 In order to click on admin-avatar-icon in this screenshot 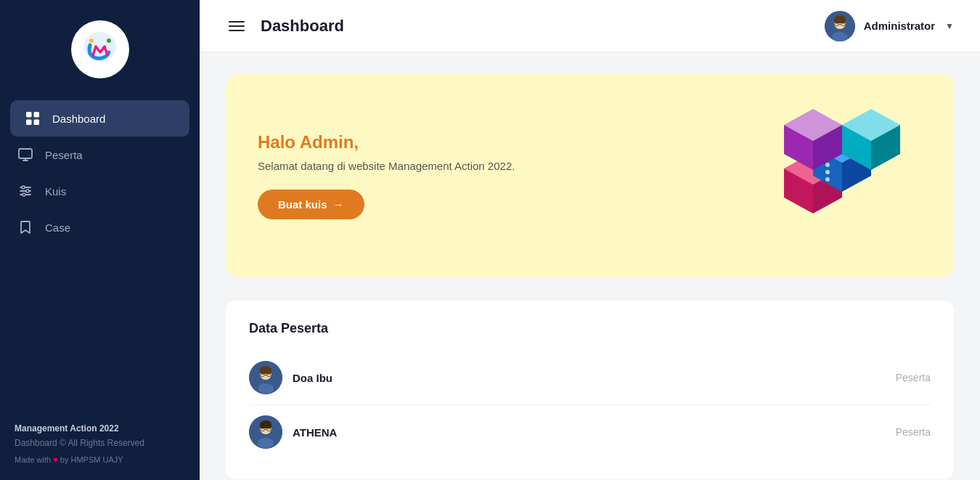, I will do `click(840, 26)`.